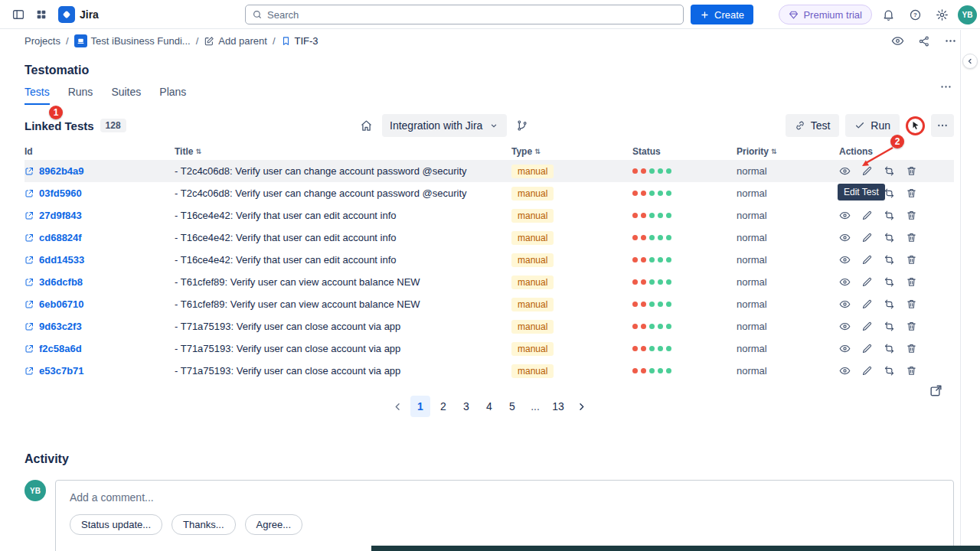  Describe the element at coordinates (813, 126) in the screenshot. I see `test-button: Test` at that location.